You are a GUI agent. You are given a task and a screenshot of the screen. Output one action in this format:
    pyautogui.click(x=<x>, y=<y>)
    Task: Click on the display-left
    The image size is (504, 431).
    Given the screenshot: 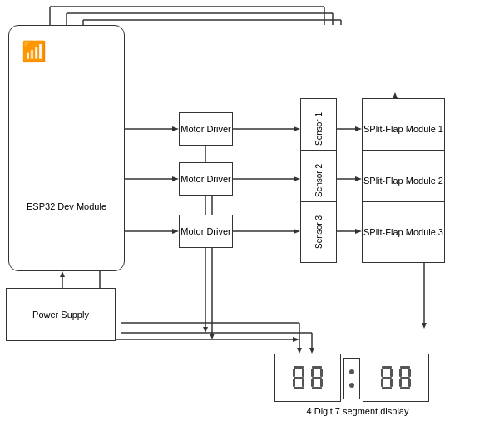 What is the action you would take?
    pyautogui.click(x=308, y=378)
    